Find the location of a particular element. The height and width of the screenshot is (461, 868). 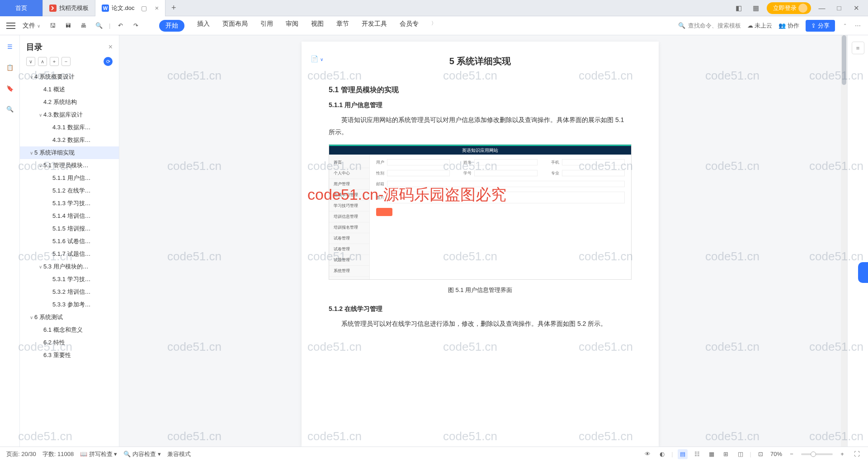

outline-node: 5.1.1 用户信… is located at coordinates (70, 178).